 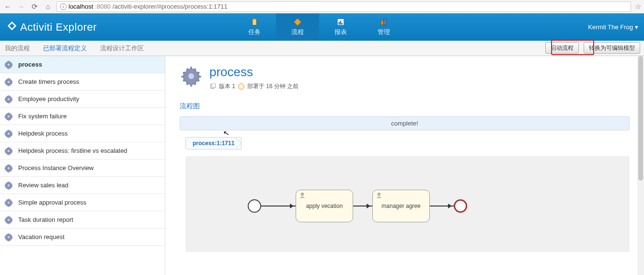 I want to click on sidebar-item: Vacation request, so click(x=82, y=237).